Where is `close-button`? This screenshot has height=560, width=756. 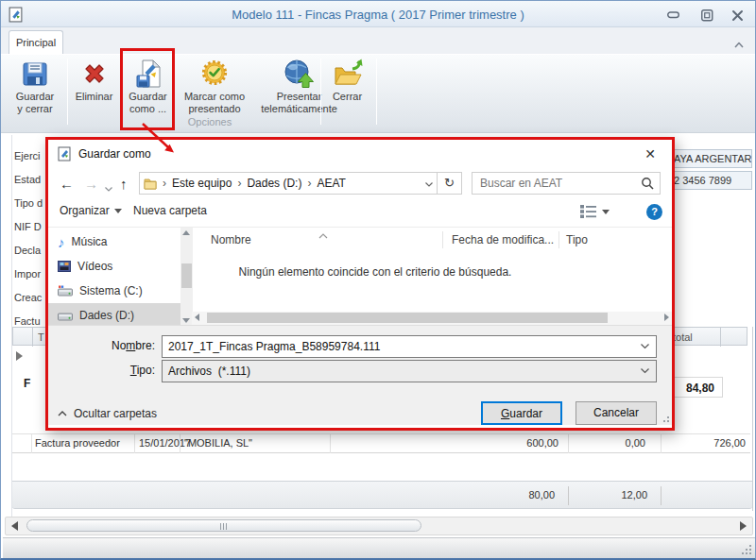 close-button is located at coordinates (737, 15).